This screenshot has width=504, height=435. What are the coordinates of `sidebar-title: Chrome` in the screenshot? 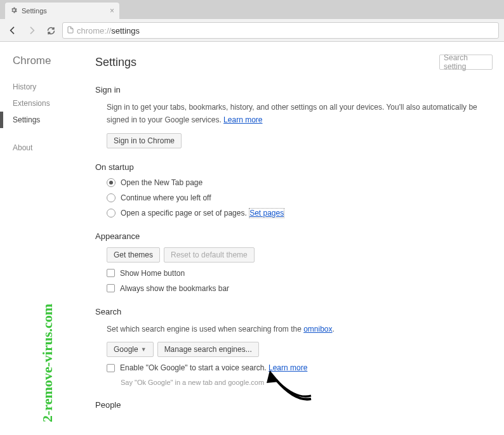 It's located at (54, 61).